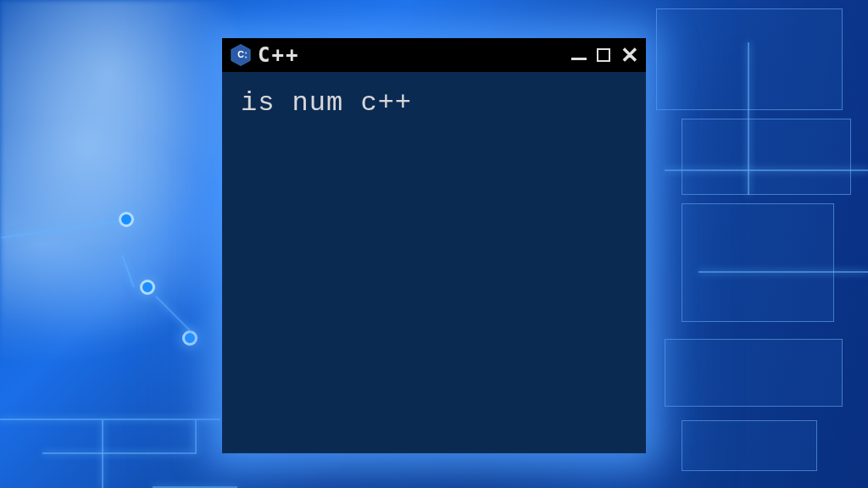  Describe the element at coordinates (434, 103) in the screenshot. I see `terminal-output-line: is num c++` at that location.